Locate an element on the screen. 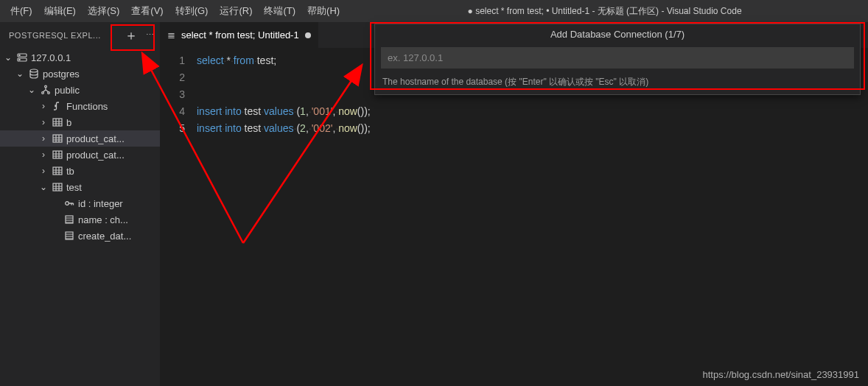  tree-table: › tb is located at coordinates (80, 171).